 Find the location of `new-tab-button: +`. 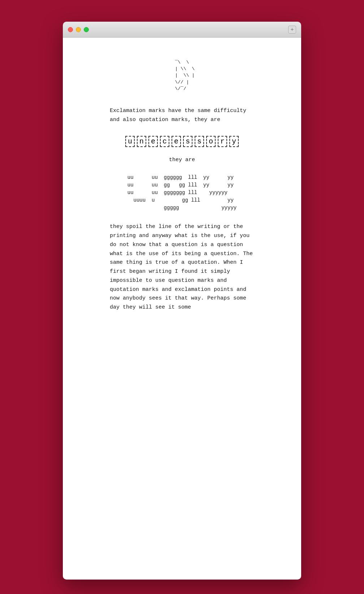

new-tab-button: + is located at coordinates (292, 30).